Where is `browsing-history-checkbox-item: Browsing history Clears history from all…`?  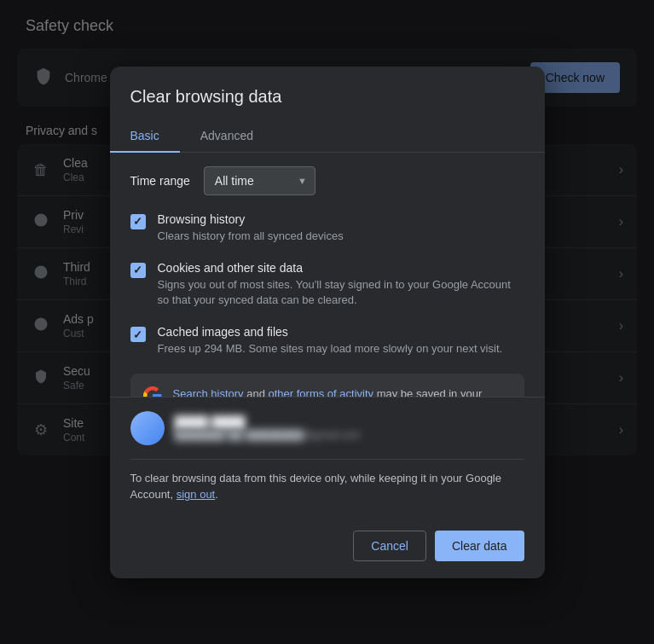
browsing-history-checkbox-item: Browsing history Clears history from all… is located at coordinates (327, 229).